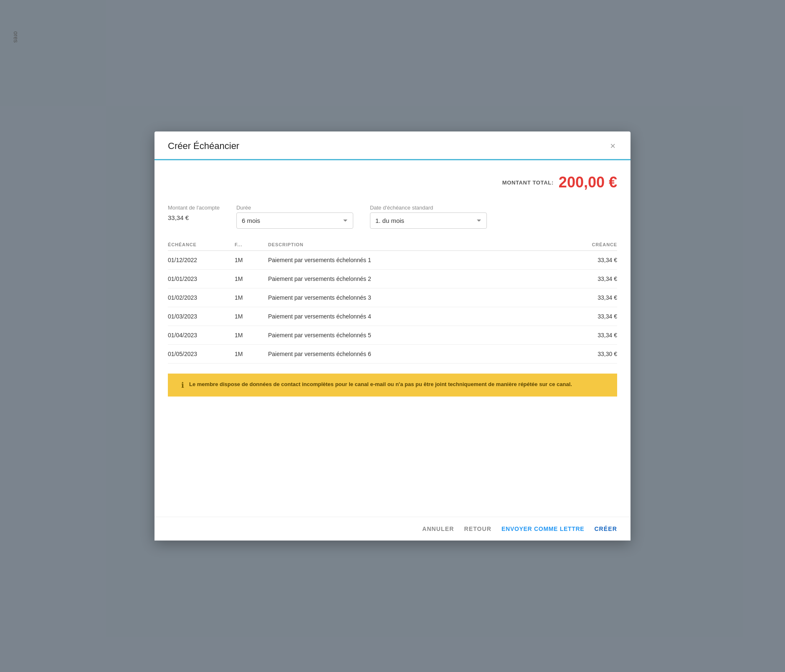  Describe the element at coordinates (251, 298) in the screenshot. I see `cell-f-3: 1M` at that location.